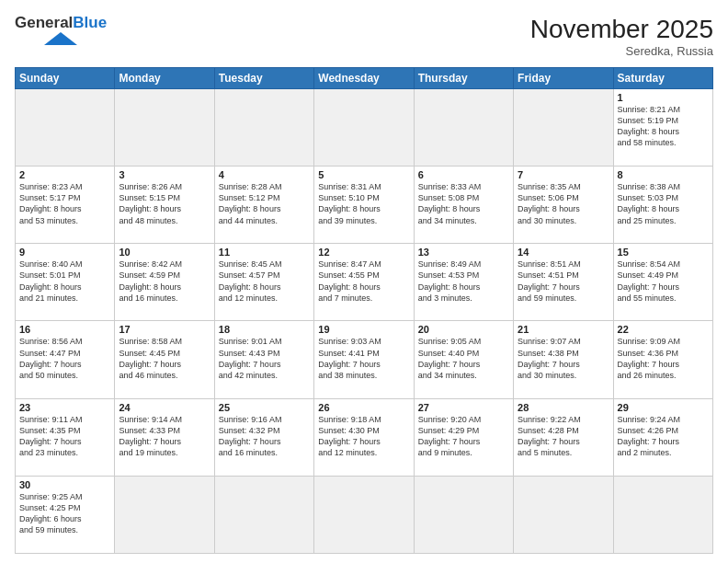 This screenshot has height=563, width=728. I want to click on calendar-cell: 28Sunrise: 9:22 AM Sunset: 4:28 PM Dayli…, so click(563, 437).